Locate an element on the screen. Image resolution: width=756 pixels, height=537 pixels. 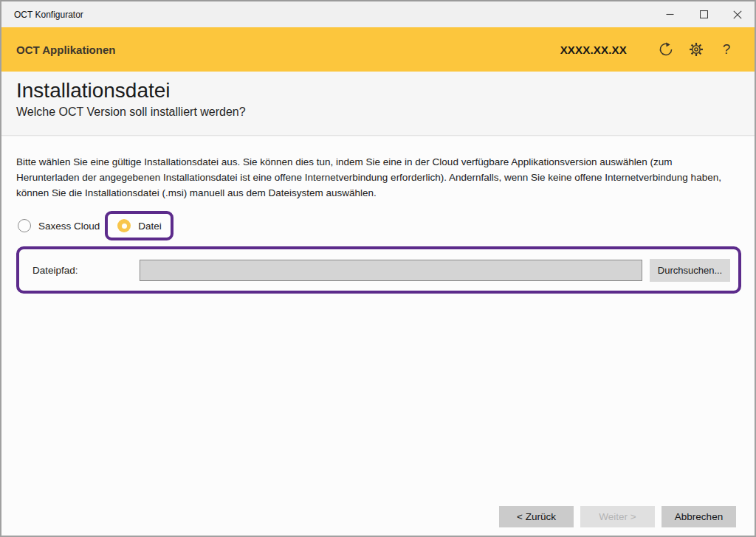
version-label: XXXX.XX.XX is located at coordinates (594, 50).